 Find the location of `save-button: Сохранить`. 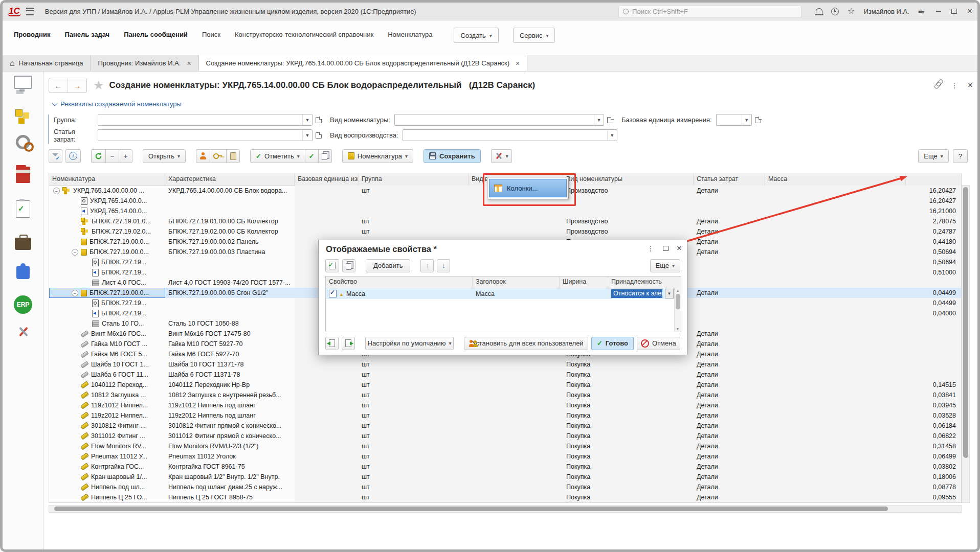

save-button: Сохранить is located at coordinates (452, 156).